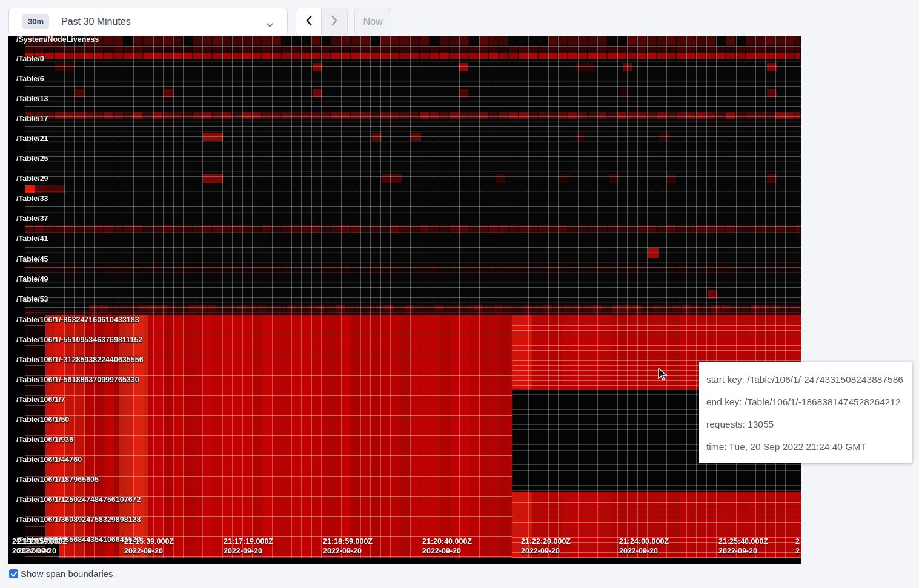  What do you see at coordinates (61, 574) in the screenshot?
I see `footer-controls: Show span boundaries` at bounding box center [61, 574].